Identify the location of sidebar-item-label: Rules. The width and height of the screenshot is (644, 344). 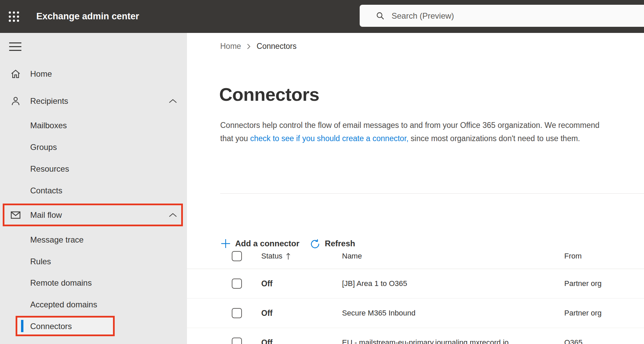
(41, 262).